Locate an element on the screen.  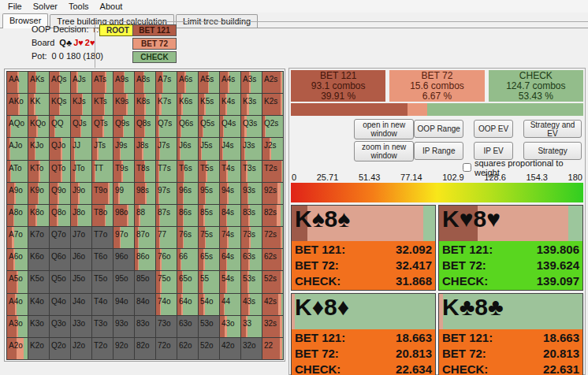
grid-cell-J9s: J9s is located at coordinates (125, 149).